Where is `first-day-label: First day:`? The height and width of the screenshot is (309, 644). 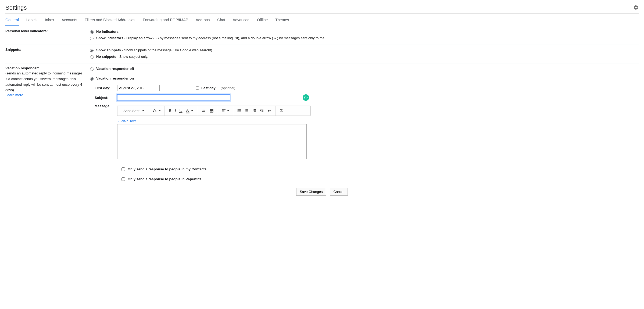 first-day-label: First day: is located at coordinates (106, 88).